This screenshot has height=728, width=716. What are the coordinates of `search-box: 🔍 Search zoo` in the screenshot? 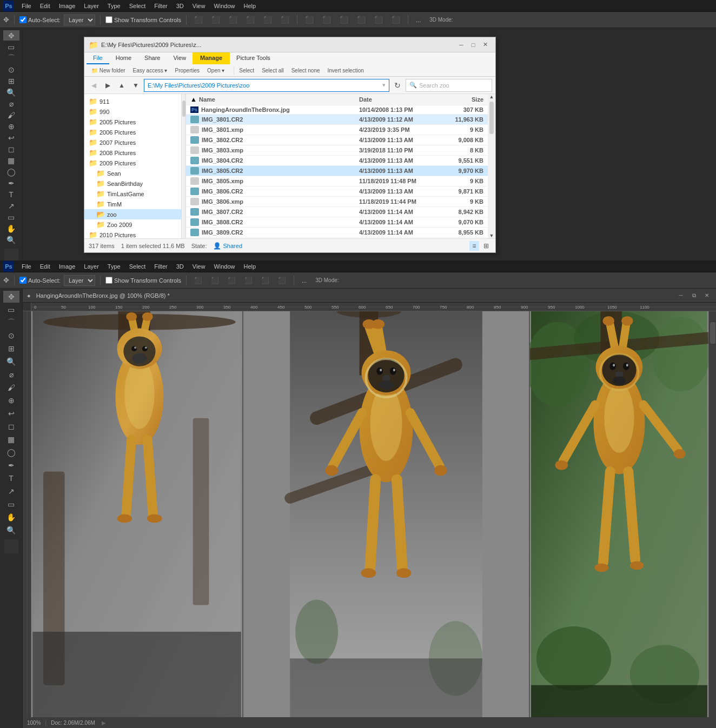 It's located at (449, 85).